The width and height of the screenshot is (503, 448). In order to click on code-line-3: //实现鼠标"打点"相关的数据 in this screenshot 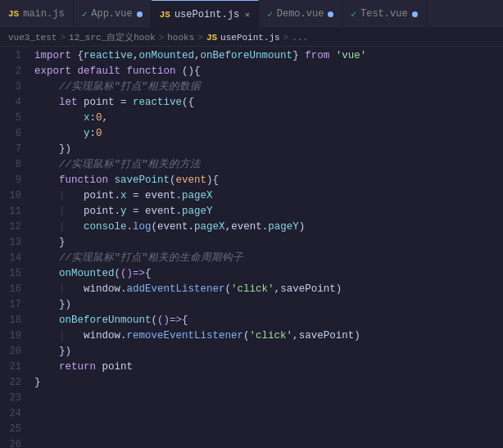, I will do `click(269, 87)`.